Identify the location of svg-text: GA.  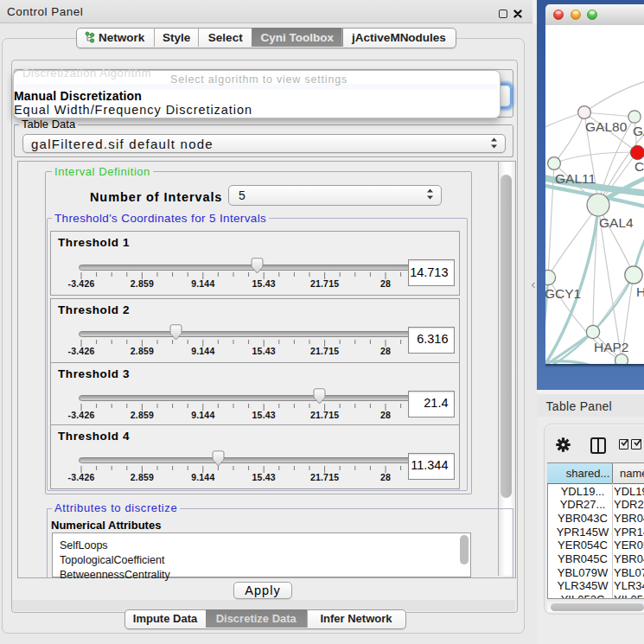
(638, 131).